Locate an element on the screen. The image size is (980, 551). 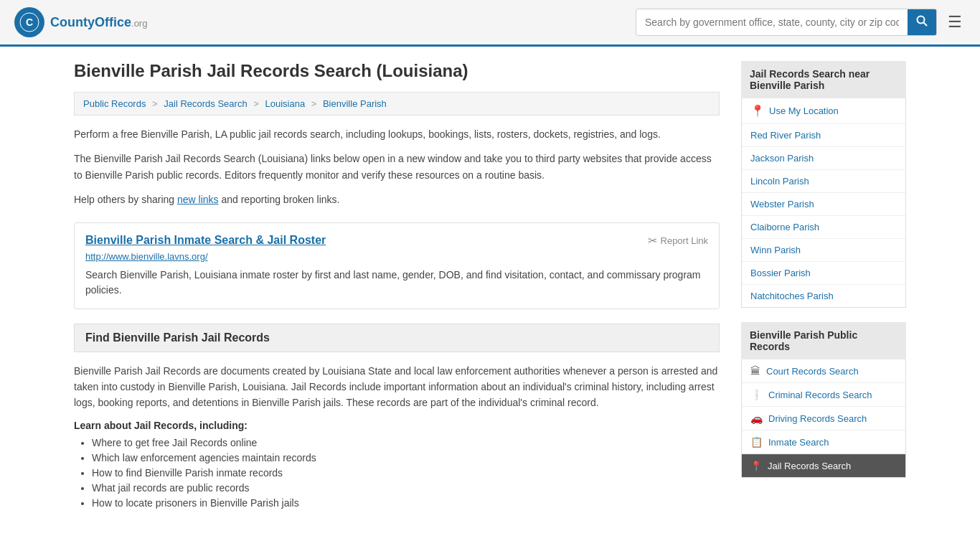
section-desc: Bienville Parish Jail Records are docume… is located at coordinates (397, 387).